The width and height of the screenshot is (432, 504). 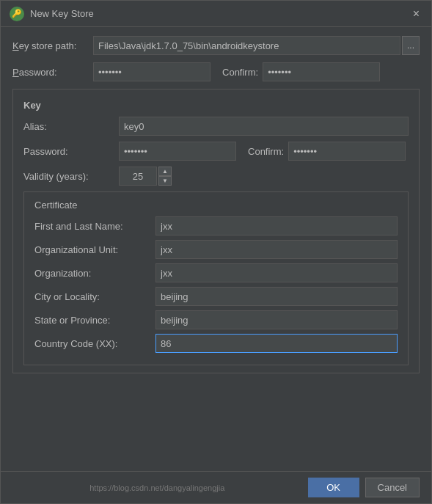 I want to click on state-row: State or Province:, so click(x=216, y=320).